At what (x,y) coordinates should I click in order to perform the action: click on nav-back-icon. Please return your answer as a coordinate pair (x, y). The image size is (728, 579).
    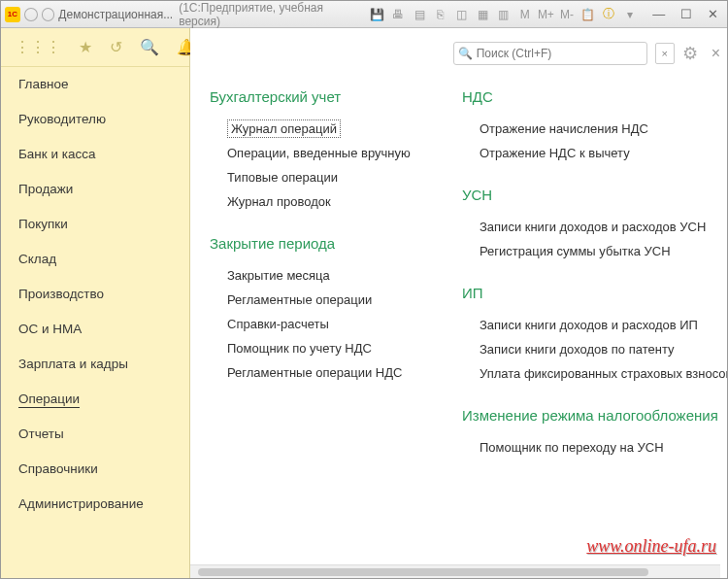
    Looking at the image, I should click on (31, 15).